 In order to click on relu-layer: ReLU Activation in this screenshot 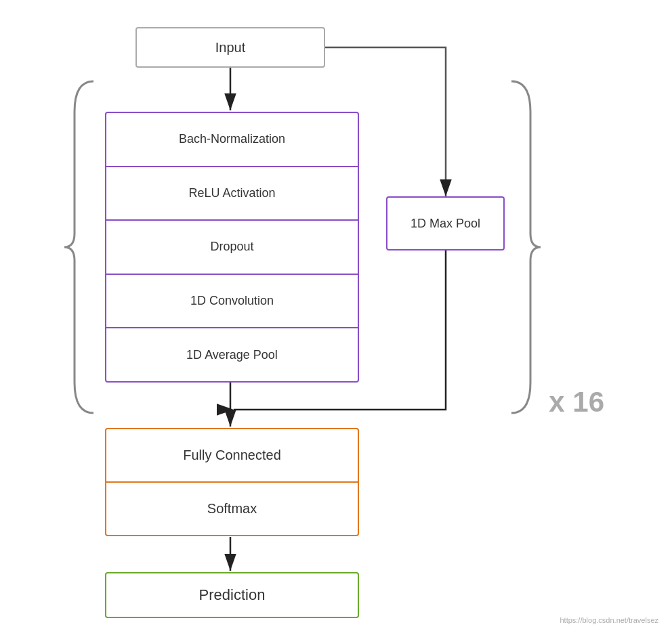, I will do `click(232, 194)`.